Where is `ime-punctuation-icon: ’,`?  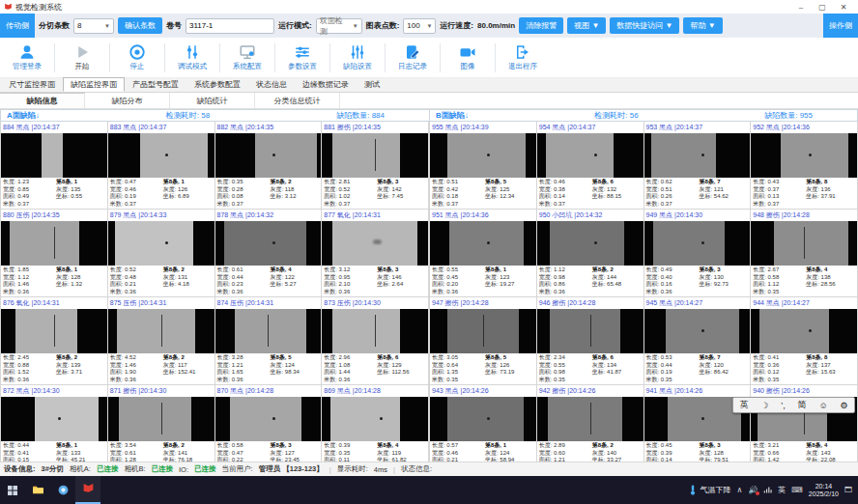 ime-punctuation-icon: ’, is located at coordinates (783, 406).